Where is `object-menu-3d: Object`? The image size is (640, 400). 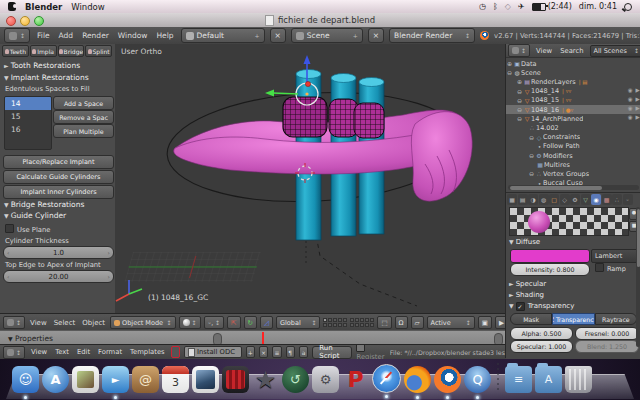
object-menu-3d: Object is located at coordinates (94, 323).